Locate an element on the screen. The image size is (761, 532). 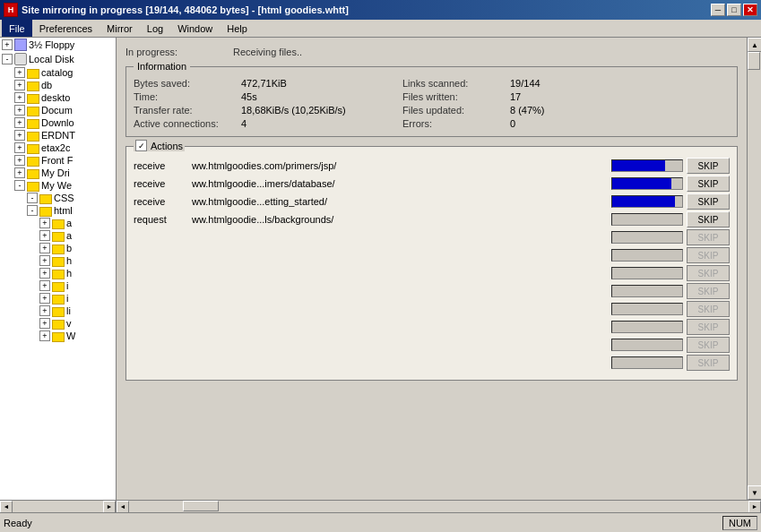
tree-item: +li is located at coordinates (57, 311).